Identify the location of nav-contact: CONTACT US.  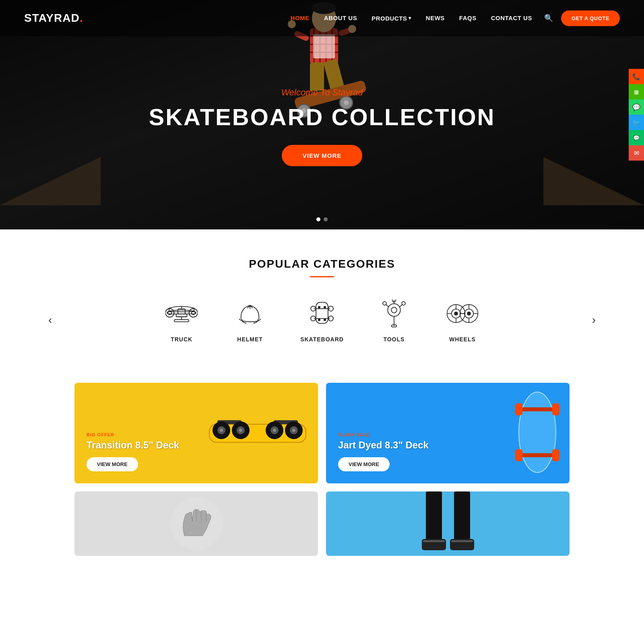
(512, 18).